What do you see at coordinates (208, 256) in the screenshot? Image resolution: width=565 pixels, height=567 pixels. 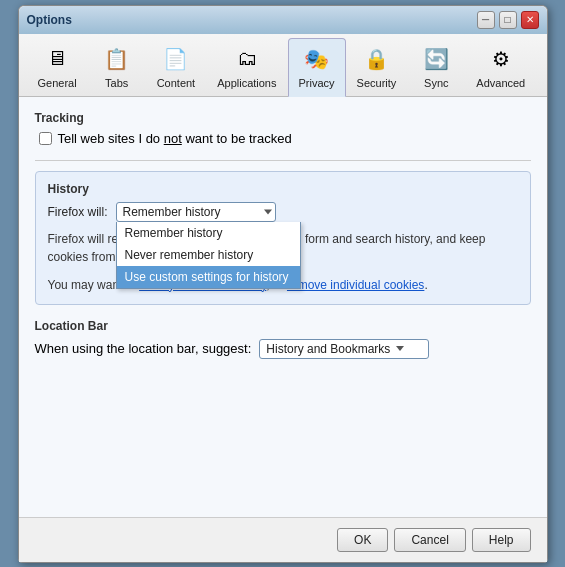 I see `history-dropdown: Remember history Never remember history …` at bounding box center [208, 256].